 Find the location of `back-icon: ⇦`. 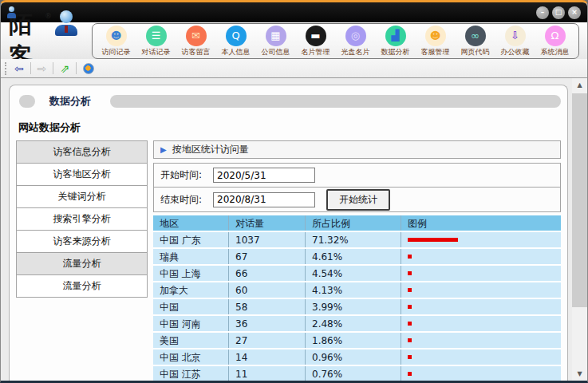

back-icon: ⇦ is located at coordinates (19, 69).